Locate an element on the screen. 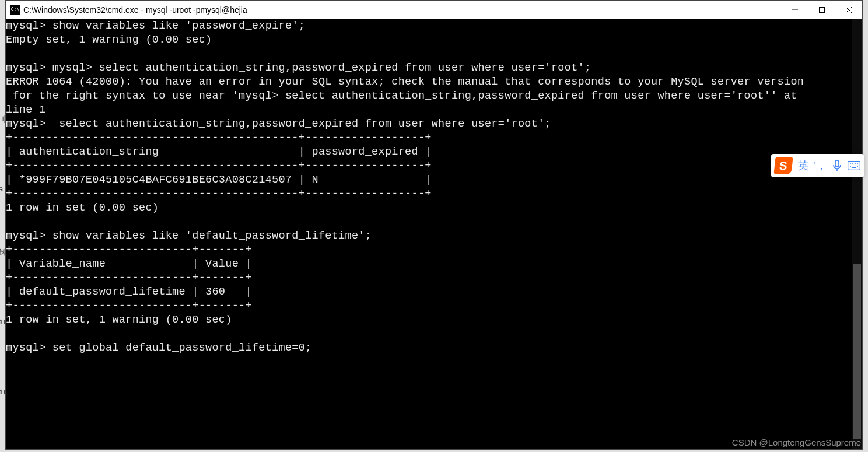 The height and width of the screenshot is (452, 868). page-edge-decor: 刂 a 钭 tu tu is located at coordinates (2, 226).